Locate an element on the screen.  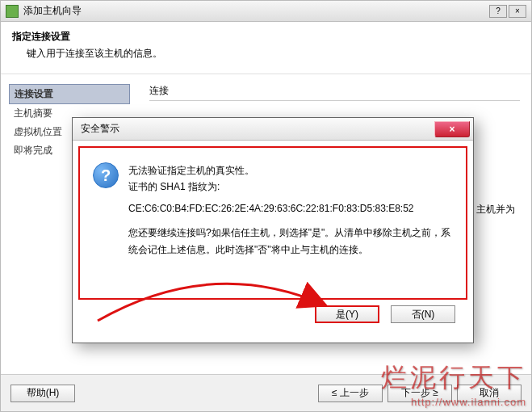
dialog-no-button: 否(N) is located at coordinates (423, 314).